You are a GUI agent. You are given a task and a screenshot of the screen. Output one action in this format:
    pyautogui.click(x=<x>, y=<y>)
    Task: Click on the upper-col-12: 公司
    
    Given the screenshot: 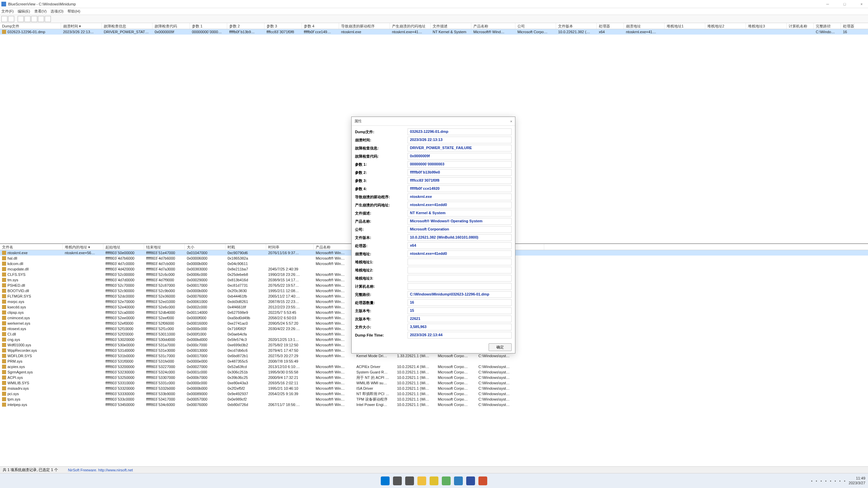 What is the action you would take?
    pyautogui.click(x=536, y=26)
    